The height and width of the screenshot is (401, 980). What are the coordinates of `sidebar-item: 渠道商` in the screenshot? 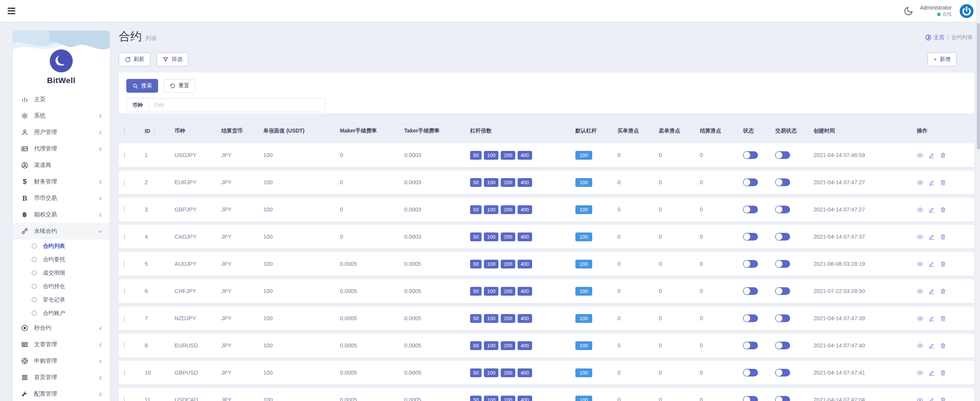 It's located at (61, 165).